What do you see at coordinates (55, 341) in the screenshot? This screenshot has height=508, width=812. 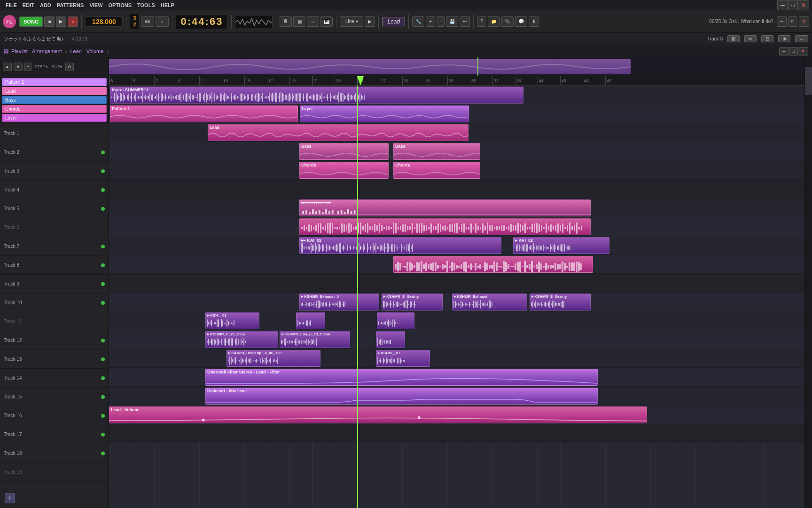 I see `track-label-12: Track 12` at bounding box center [55, 341].